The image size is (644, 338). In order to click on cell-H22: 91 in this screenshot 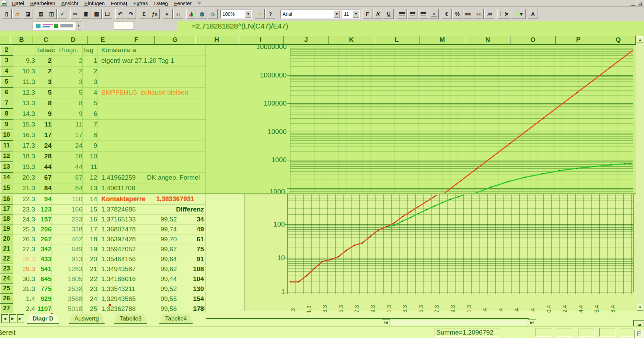, I will do `click(102, 259)`.